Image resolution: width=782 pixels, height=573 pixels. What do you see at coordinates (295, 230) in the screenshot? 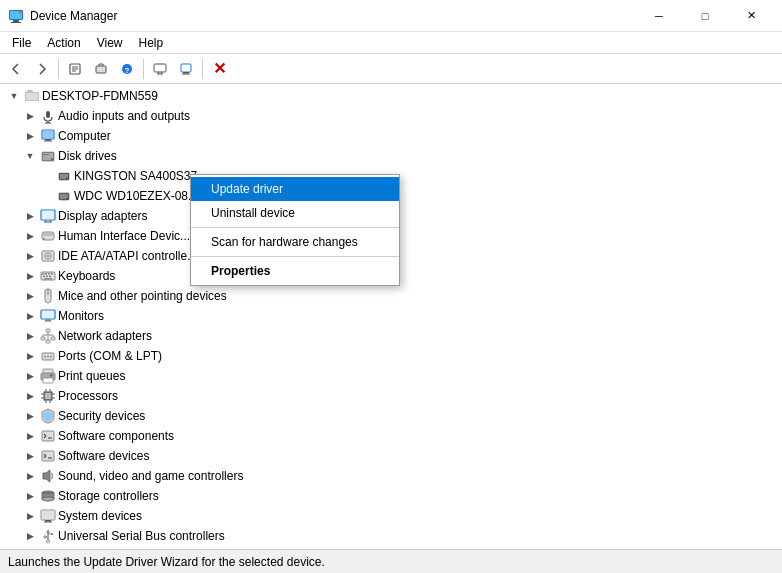
I see `context-menu: Update driver Uninstall device Scan for …` at bounding box center [295, 230].